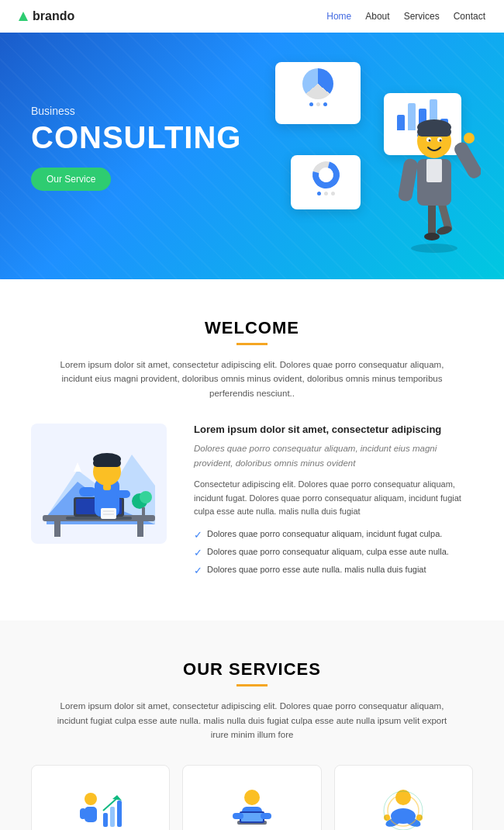 The image size is (504, 830). Describe the element at coordinates (54, 16) in the screenshot. I see `logo-text: brando` at that location.